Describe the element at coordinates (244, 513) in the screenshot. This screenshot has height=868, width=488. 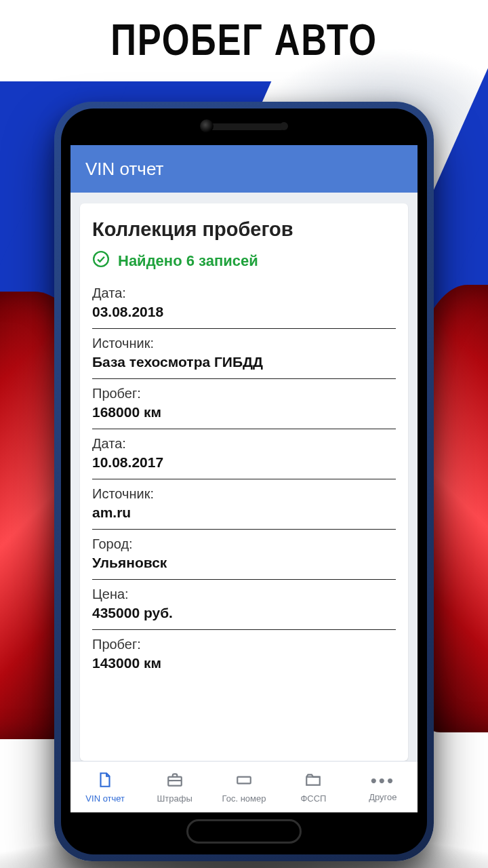
I see `kv-value: am.ru` at that location.